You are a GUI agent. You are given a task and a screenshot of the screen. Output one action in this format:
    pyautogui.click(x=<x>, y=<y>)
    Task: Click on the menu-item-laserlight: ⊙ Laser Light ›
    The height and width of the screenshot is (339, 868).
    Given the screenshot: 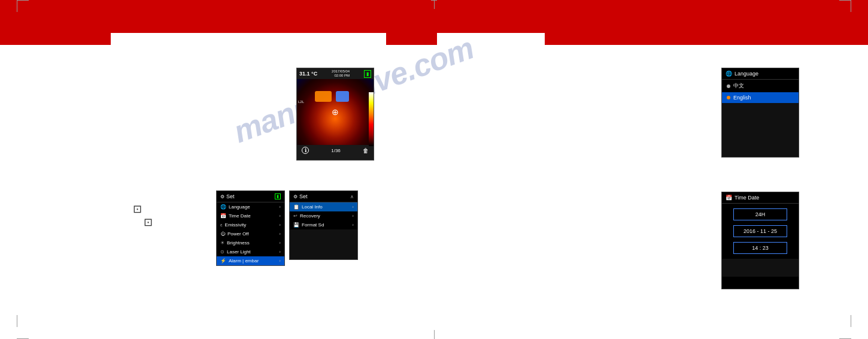 What is the action you would take?
    pyautogui.click(x=250, y=252)
    